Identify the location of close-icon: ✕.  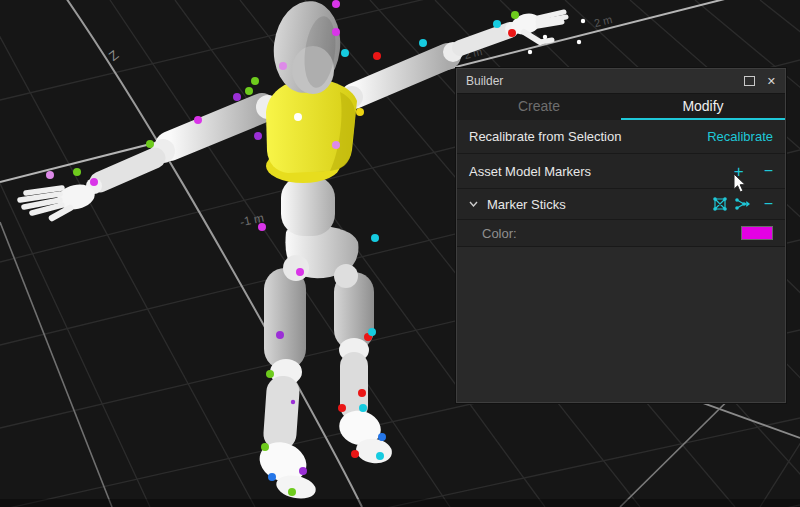
(772, 82).